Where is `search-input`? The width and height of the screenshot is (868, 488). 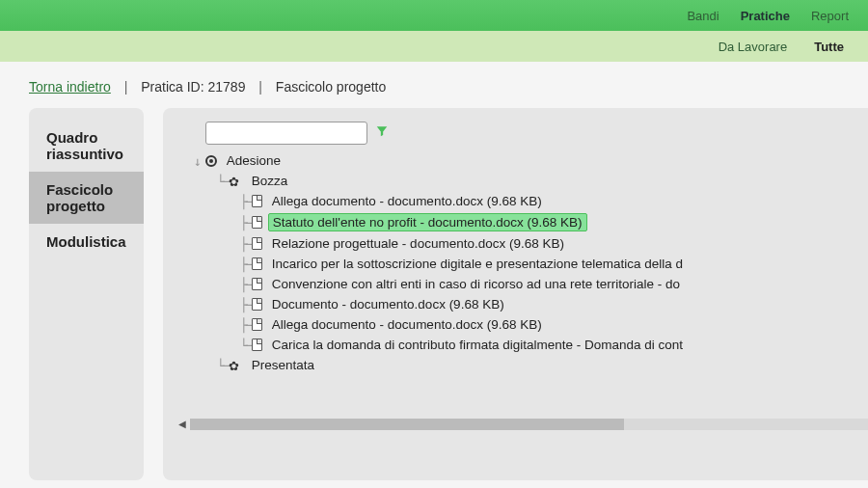 search-input is located at coordinates (286, 133).